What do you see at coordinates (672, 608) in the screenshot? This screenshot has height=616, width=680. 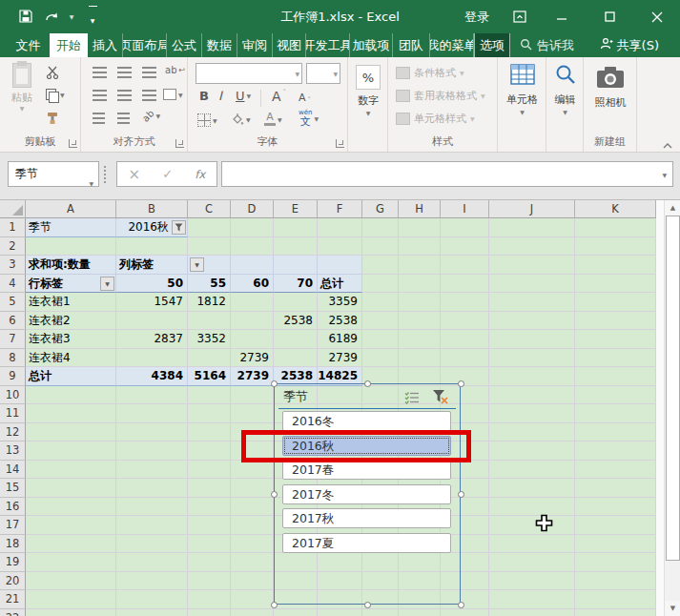 I see `scroll-down-icon: ▼` at bounding box center [672, 608].